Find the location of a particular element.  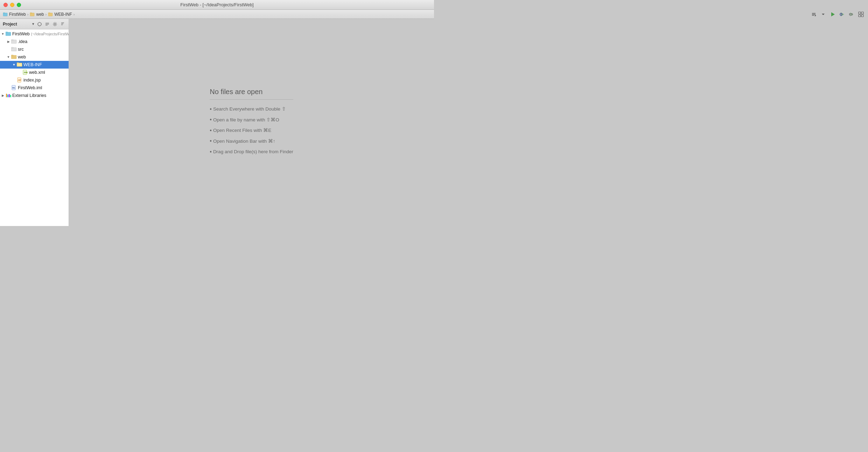

breadcrumb-label-firstweb: FirstWeb is located at coordinates (18, 14).